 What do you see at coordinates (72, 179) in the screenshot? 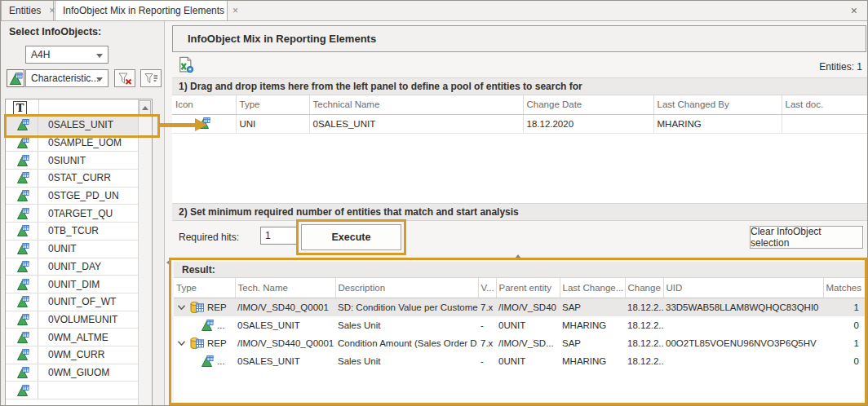
I see `list-item: 0STAT_CURR` at bounding box center [72, 179].